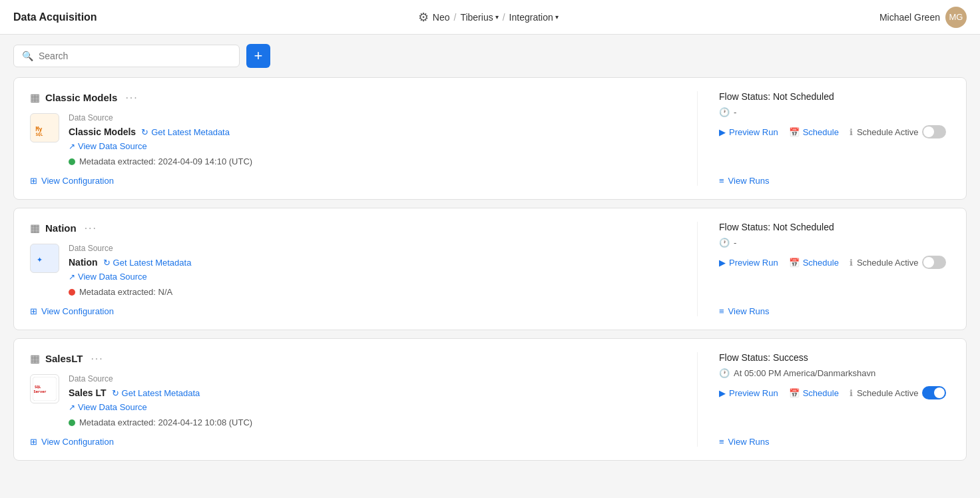  Describe the element at coordinates (160, 132) in the screenshot. I see `datasource-name-row: Classic Models ↻ Get Latest Metadata` at that location.